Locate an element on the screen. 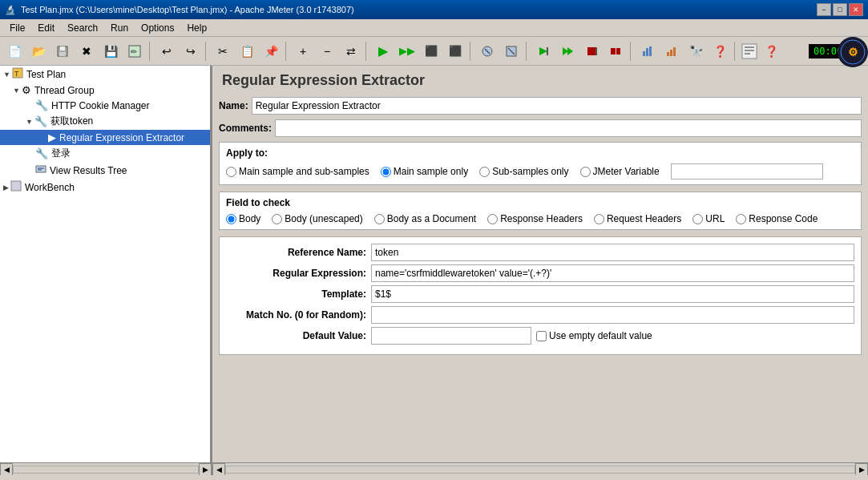 This screenshot has width=868, height=480. left-scrollbar: ◀ ▶ is located at coordinates (106, 470).